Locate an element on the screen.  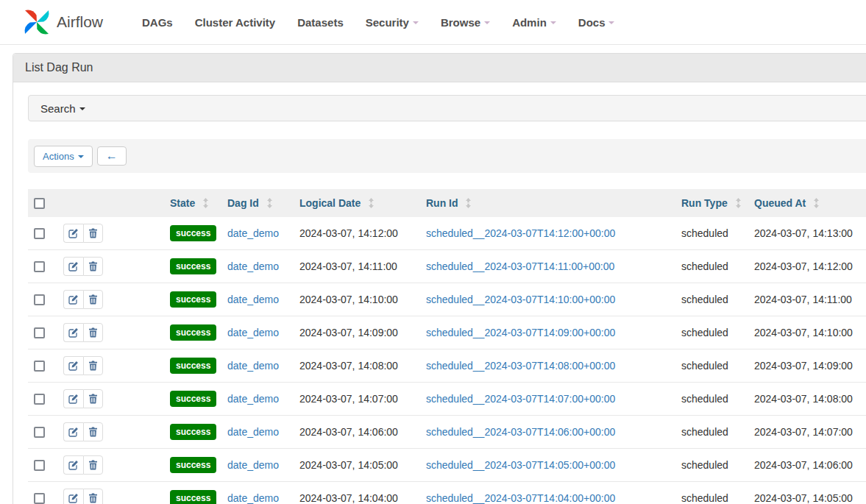
run-id-link: scheduled__2024-03-07T14:09:00+00:00 is located at coordinates (521, 333).